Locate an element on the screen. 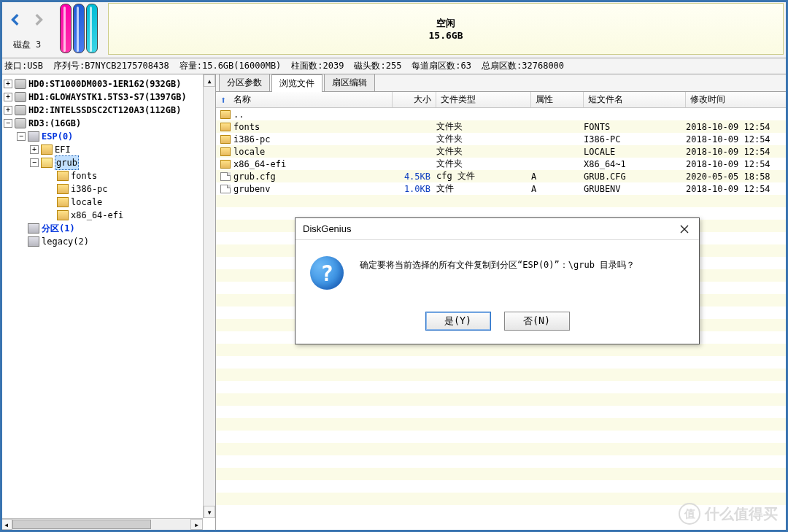 The width and height of the screenshot is (788, 532). tree-horizontal-scrollbar: ◂ ▸ is located at coordinates (101, 524).